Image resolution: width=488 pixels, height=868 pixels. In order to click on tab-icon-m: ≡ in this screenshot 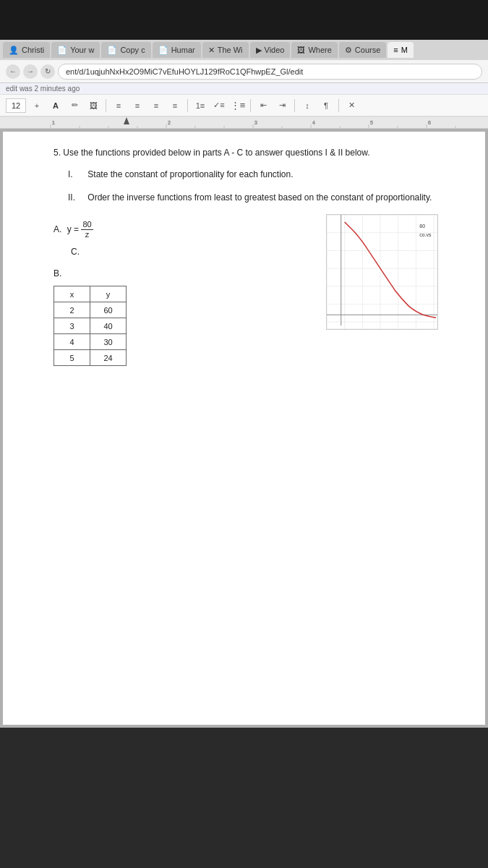, I will do `click(395, 50)`.